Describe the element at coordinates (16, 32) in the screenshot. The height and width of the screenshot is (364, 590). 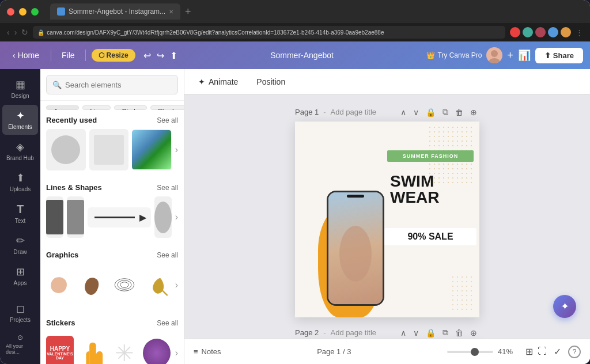
I see `forward-button: ›` at that location.